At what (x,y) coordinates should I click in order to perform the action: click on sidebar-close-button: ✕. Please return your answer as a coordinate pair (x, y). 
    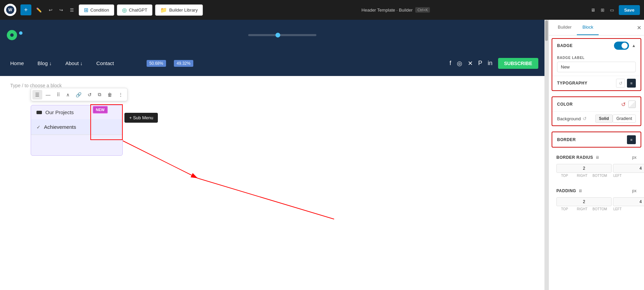
    Looking at the image, I should click on (639, 27).